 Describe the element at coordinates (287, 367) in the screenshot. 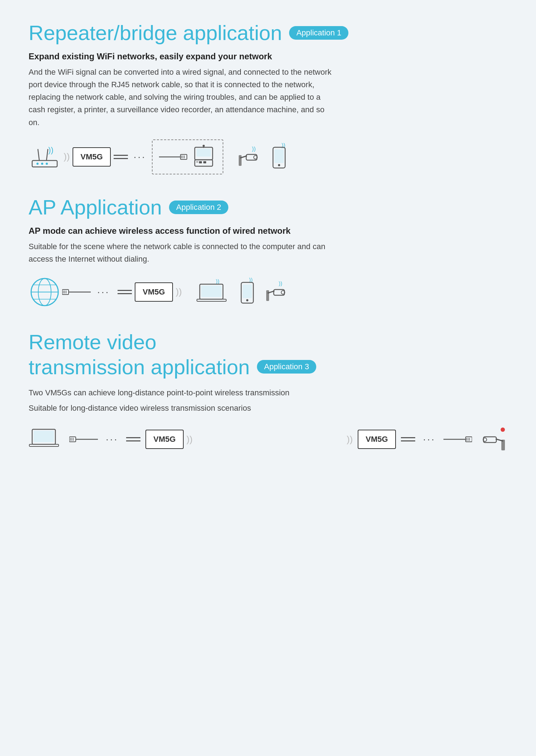

I see `section3-badge: Application 3` at that location.